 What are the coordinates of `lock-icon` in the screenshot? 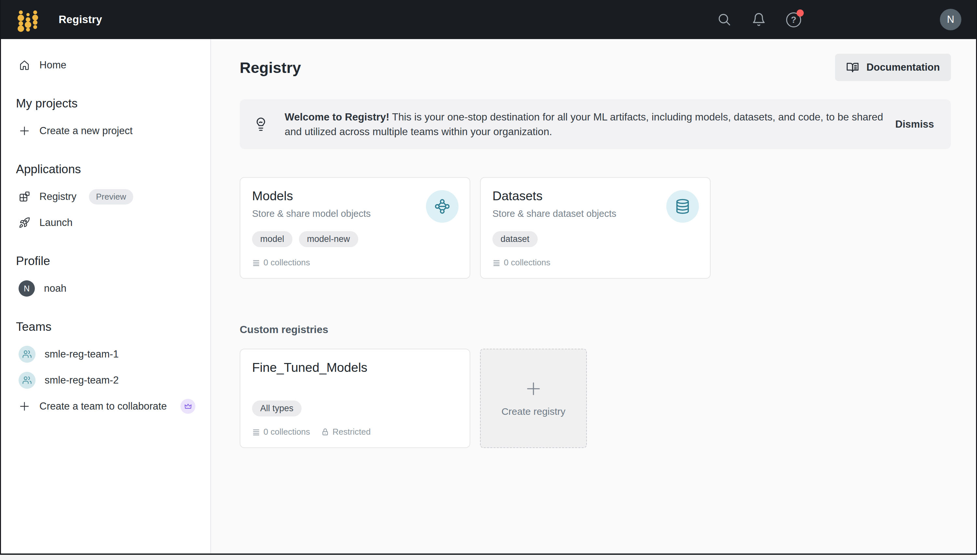 It's located at (325, 432).